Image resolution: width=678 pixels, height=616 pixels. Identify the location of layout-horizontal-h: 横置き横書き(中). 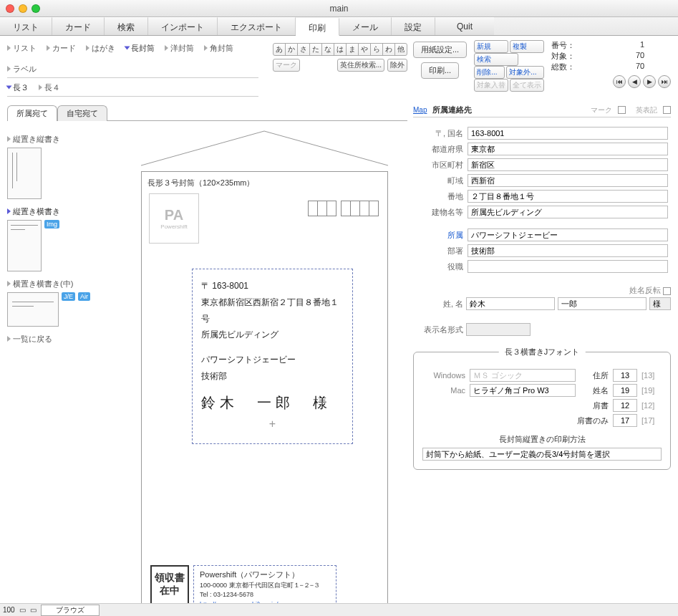
(63, 284).